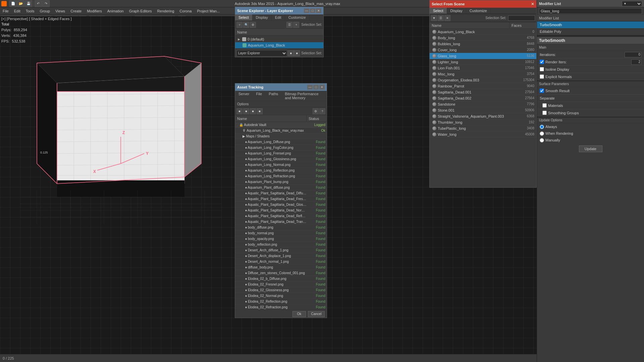 The height and width of the screenshot is (362, 644). Describe the element at coordinates (281, 267) in the screenshot. I see `asset-file-row: ♦ diffuse_body.pngFound` at that location.